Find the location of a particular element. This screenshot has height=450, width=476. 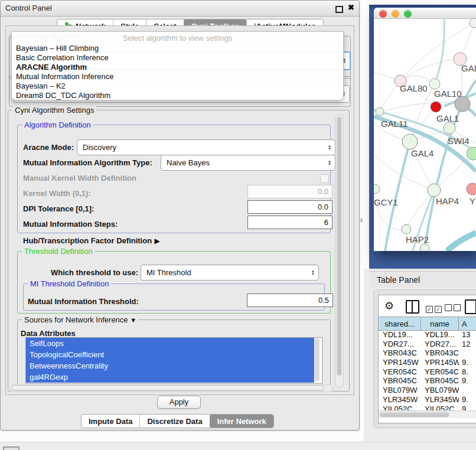

menu-item-mutual-information: Mutual Information Inference is located at coordinates (177, 77).